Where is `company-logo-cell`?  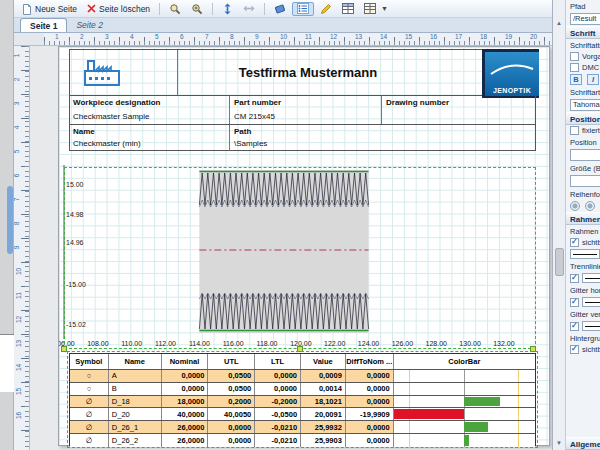 company-logo-cell is located at coordinates (124, 72).